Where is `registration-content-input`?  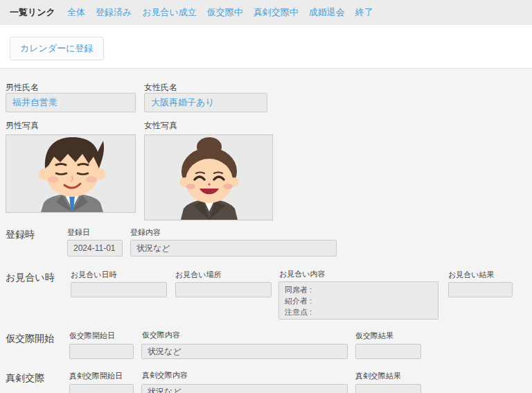 registration-content-input is located at coordinates (233, 248).